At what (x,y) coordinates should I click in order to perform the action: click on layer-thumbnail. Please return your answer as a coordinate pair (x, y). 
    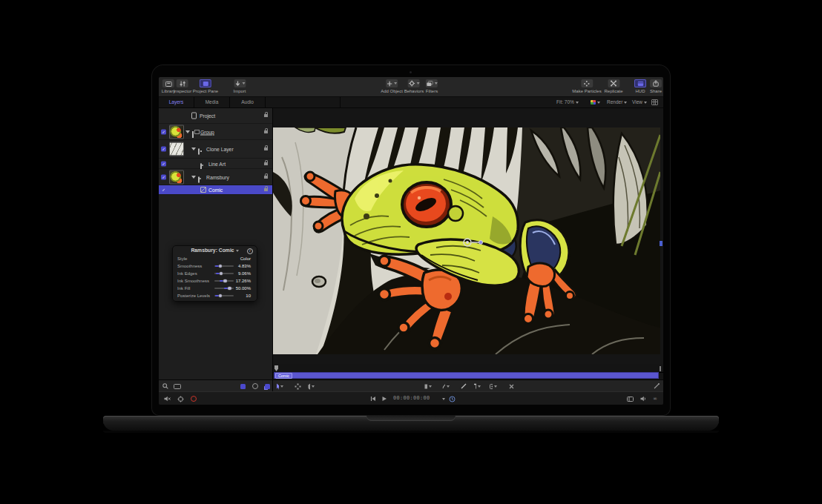
    Looking at the image, I should click on (177, 176).